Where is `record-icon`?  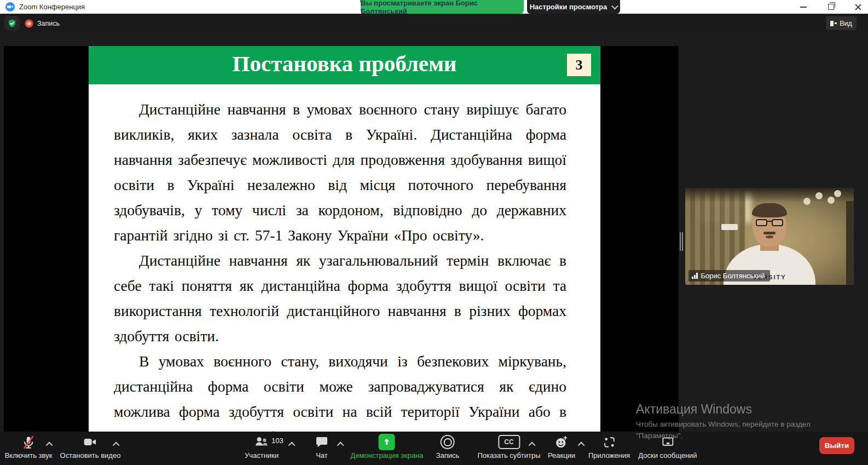
record-icon is located at coordinates (448, 442).